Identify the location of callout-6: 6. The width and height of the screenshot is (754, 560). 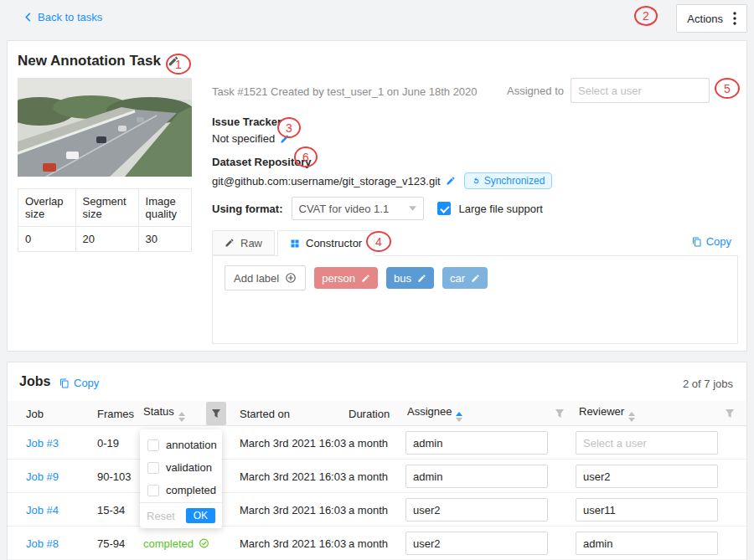
(306, 157).